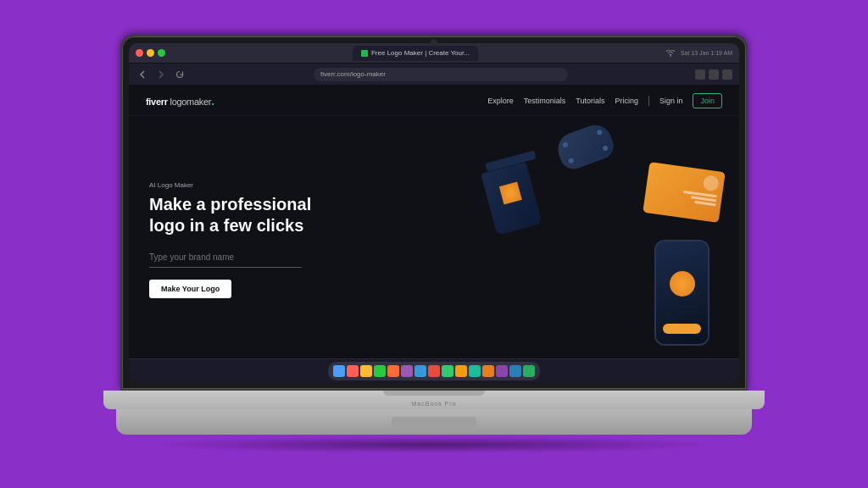 The image size is (868, 488). I want to click on hero-headline-line1: Make a professional, so click(231, 204).